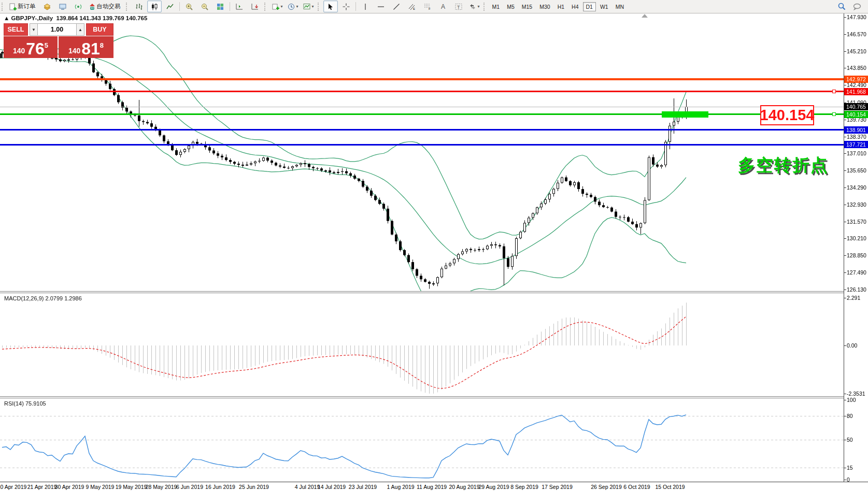  Describe the element at coordinates (422, 91) in the screenshot. I see `hline-141.968` at that location.